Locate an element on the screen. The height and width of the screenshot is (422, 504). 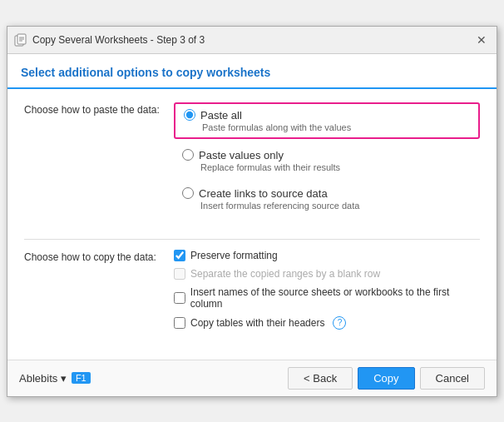
separate-blank-row-label: Separate the copied ranges by a blank ro… is located at coordinates (285, 274).